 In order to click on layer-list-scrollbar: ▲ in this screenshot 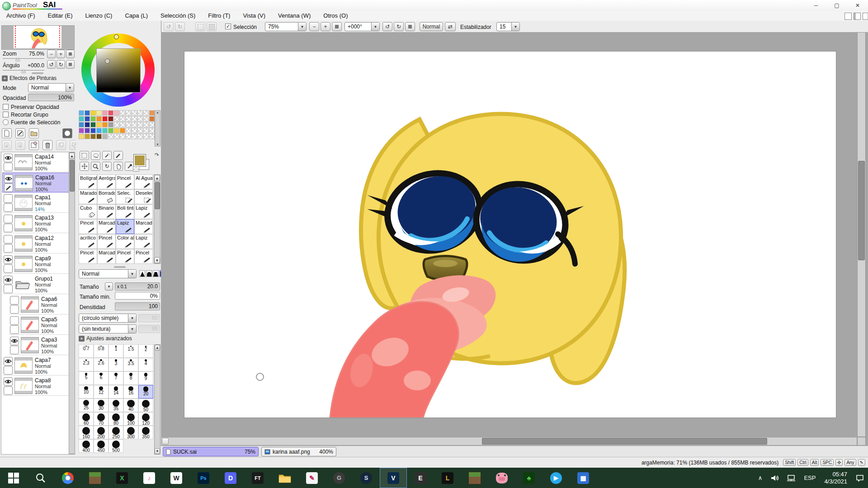, I will do `click(72, 303)`.